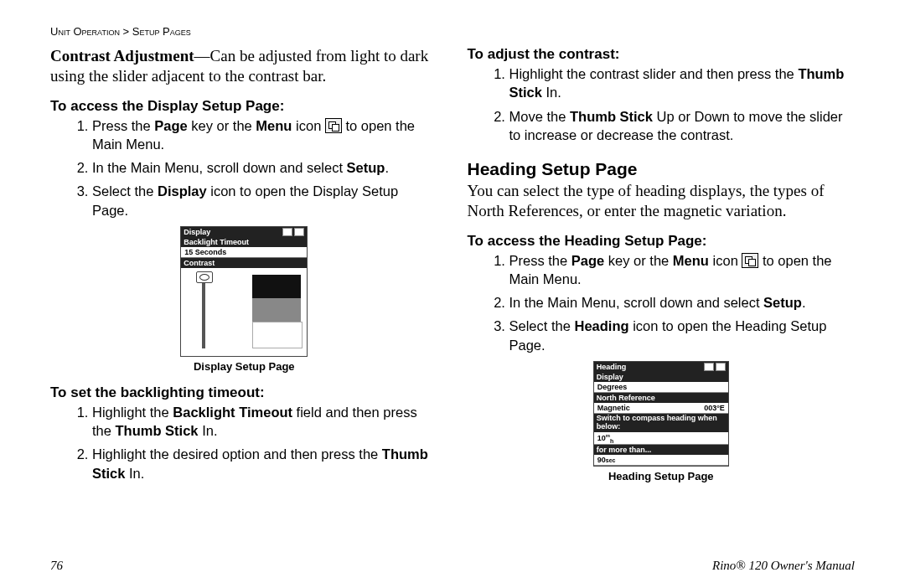 The image size is (905, 588). Describe the element at coordinates (245, 168) in the screenshot. I see `access-display-steps: Press the Page key or the Menu icon to o…` at that location.